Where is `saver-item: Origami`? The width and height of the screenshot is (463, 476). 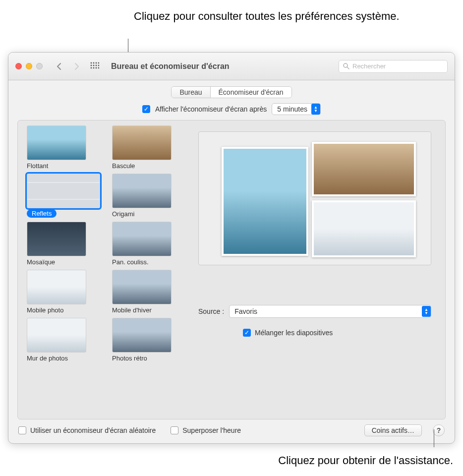
saver-item: Origami is located at coordinates (149, 195).